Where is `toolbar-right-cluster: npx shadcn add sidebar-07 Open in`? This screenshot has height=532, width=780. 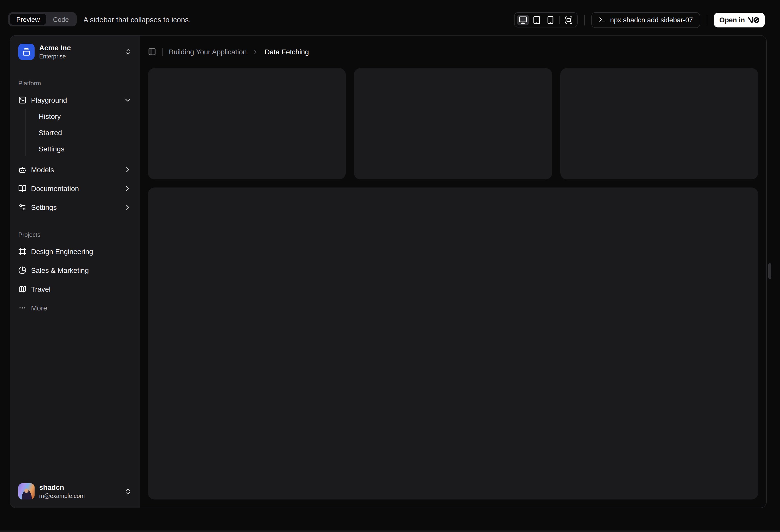 toolbar-right-cluster: npx shadcn add sidebar-07 Open in is located at coordinates (640, 20).